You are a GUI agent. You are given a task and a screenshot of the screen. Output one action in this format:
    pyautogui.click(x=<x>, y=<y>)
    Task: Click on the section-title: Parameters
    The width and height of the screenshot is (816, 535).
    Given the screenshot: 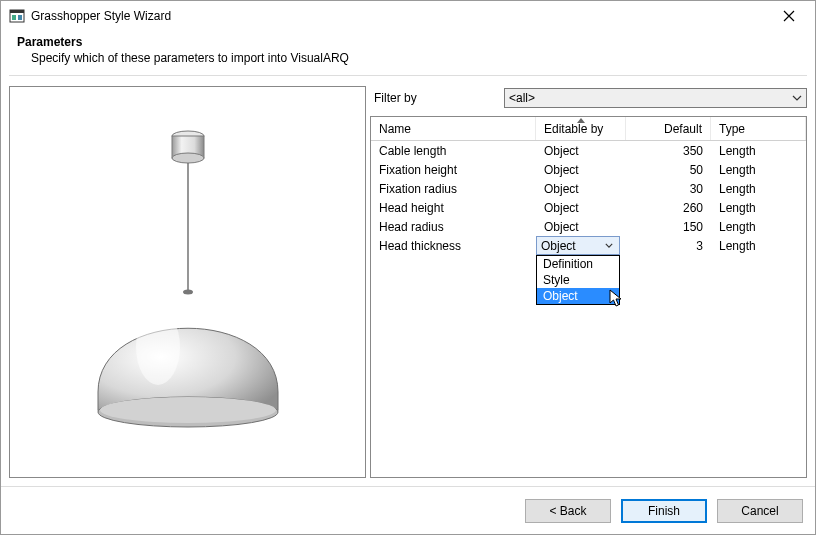 What is the action you would take?
    pyautogui.click(x=408, y=42)
    